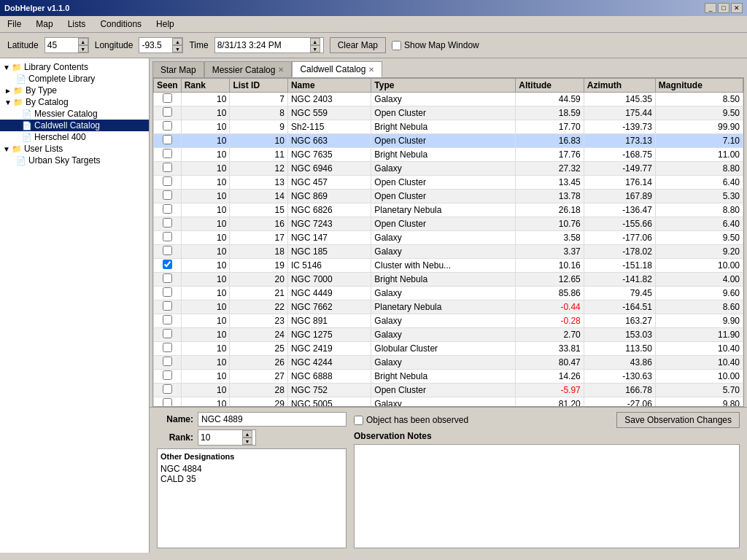 This screenshot has height=560, width=747. Describe the element at coordinates (449, 252) in the screenshot. I see `table-row: 10 18 NGC 185 Galaxy 3.37 -178.02 9.20` at that location.